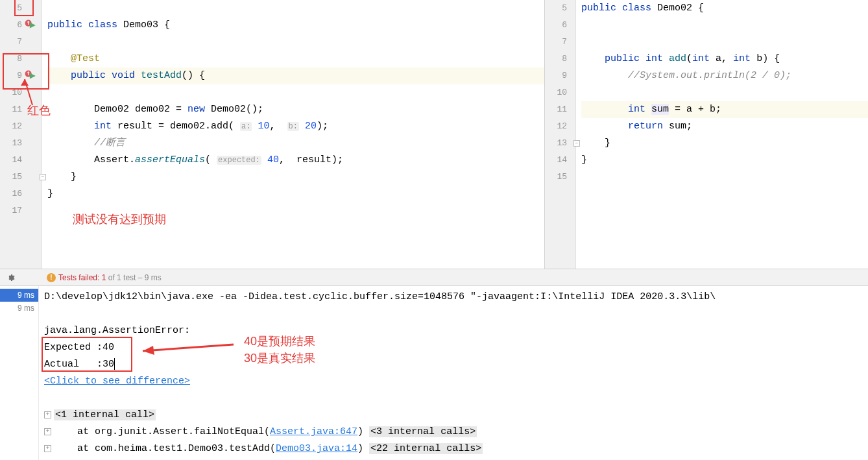  I want to click on code-line: 8 @Test, so click(296, 59).